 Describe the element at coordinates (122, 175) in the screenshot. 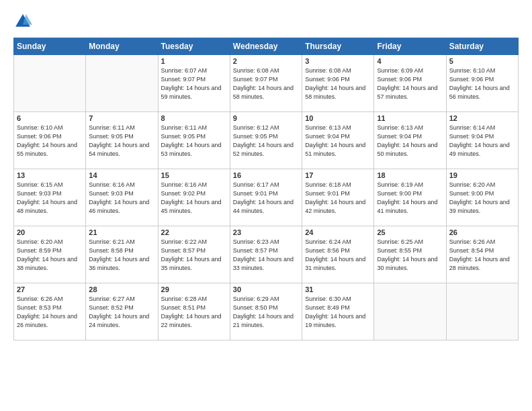

I see `day-number: 14` at that location.